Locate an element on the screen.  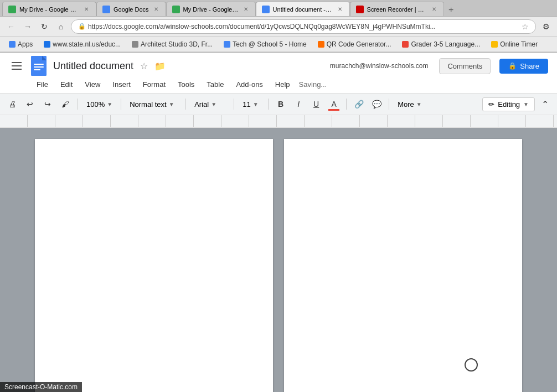
address-bar: 🔒 https://docs.google.com/a/winslow-scho… is located at coordinates (303, 27).